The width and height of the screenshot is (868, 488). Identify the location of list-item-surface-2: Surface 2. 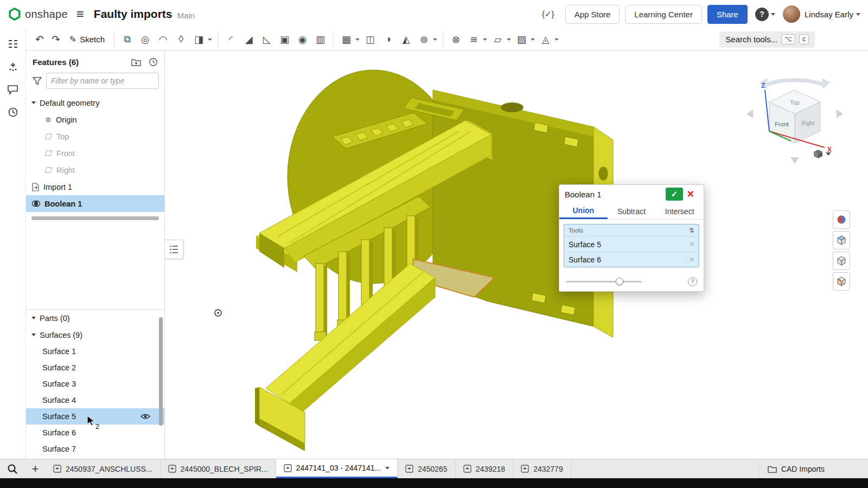
(95, 368).